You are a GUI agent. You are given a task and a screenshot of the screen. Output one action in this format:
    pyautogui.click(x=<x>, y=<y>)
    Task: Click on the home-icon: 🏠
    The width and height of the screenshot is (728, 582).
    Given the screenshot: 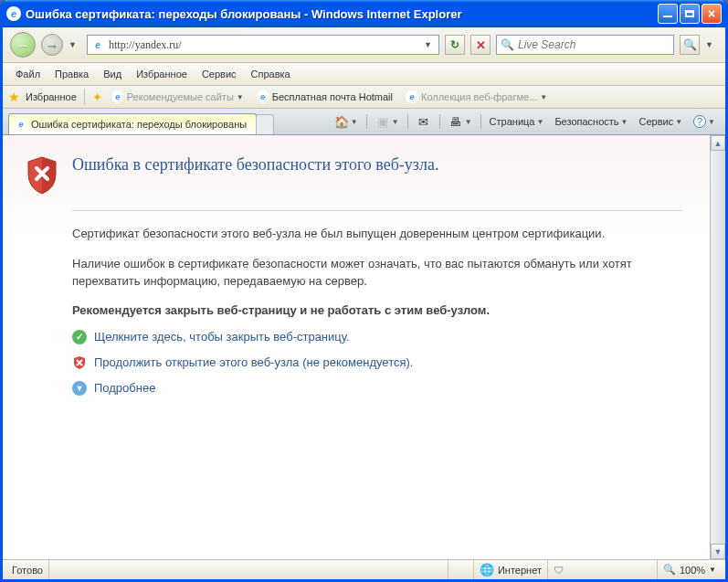 What is the action you would take?
    pyautogui.click(x=342, y=122)
    